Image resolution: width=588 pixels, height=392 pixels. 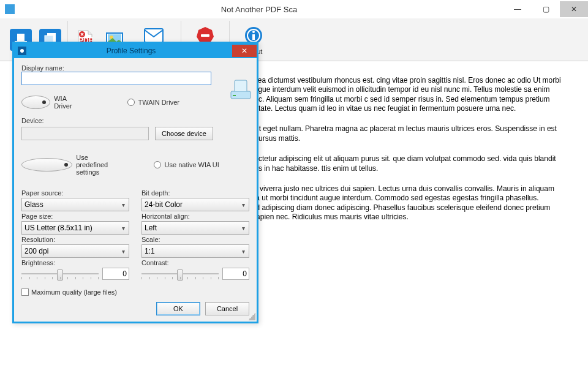 What do you see at coordinates (116, 274) in the screenshot?
I see `brightness-value` at bounding box center [116, 274].